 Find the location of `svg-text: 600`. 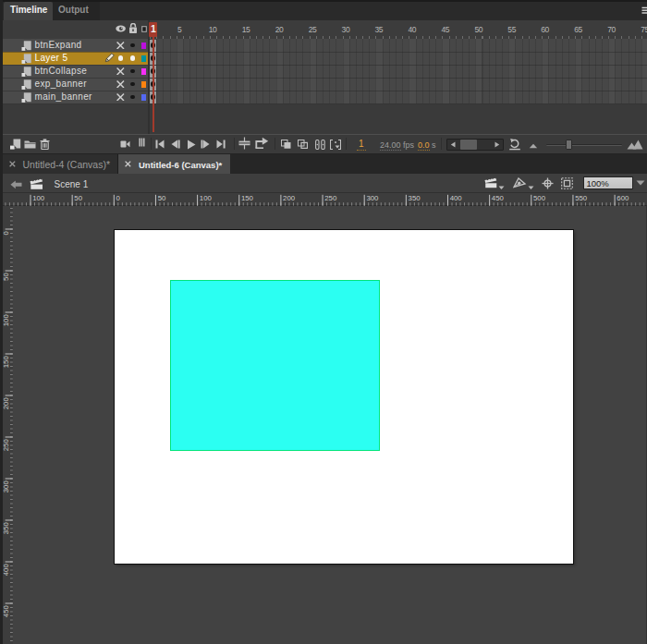

svg-text: 600 is located at coordinates (623, 198).